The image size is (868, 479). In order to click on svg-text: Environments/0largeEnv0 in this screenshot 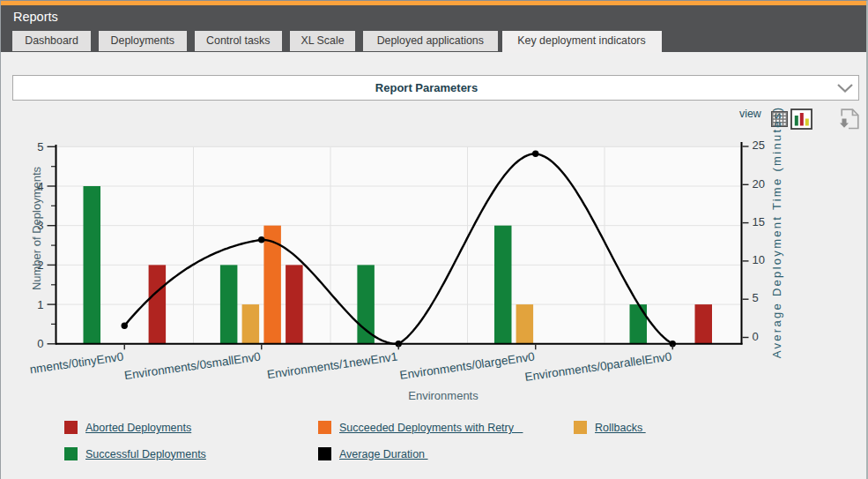, I will do `click(467, 366)`.